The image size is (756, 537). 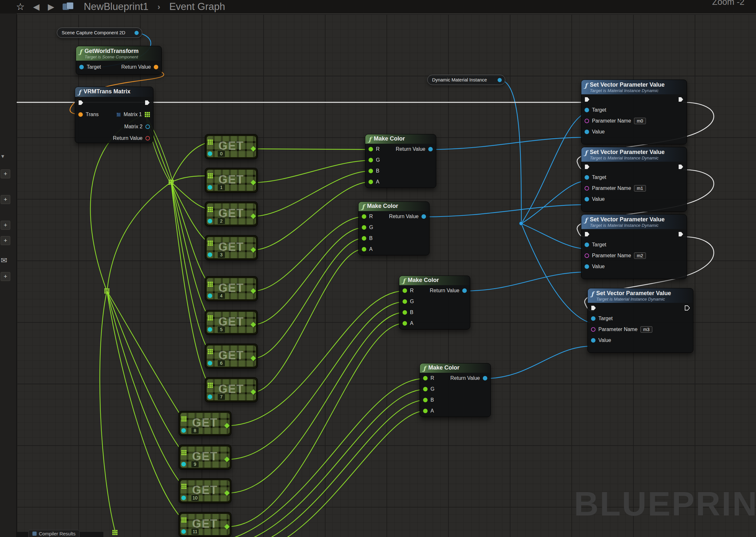 I want to click on get-index-field: 8, so click(x=195, y=431).